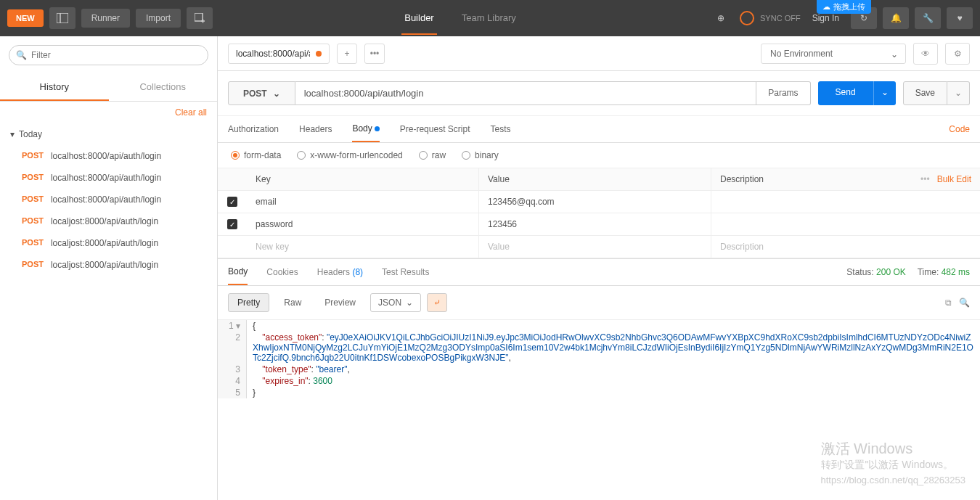 The height and width of the screenshot is (500, 980). Describe the element at coordinates (721, 18) in the screenshot. I see `satellite-button: ⊕` at that location.